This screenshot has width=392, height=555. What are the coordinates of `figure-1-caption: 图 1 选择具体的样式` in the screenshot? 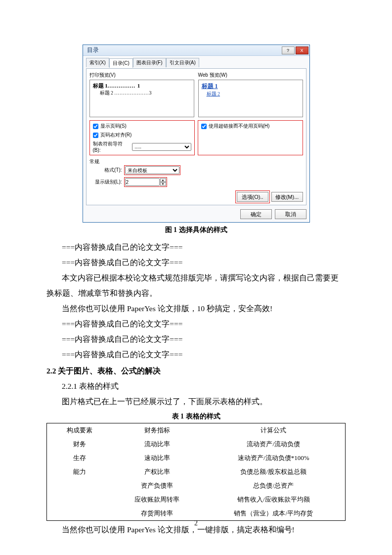 It's located at (196, 230).